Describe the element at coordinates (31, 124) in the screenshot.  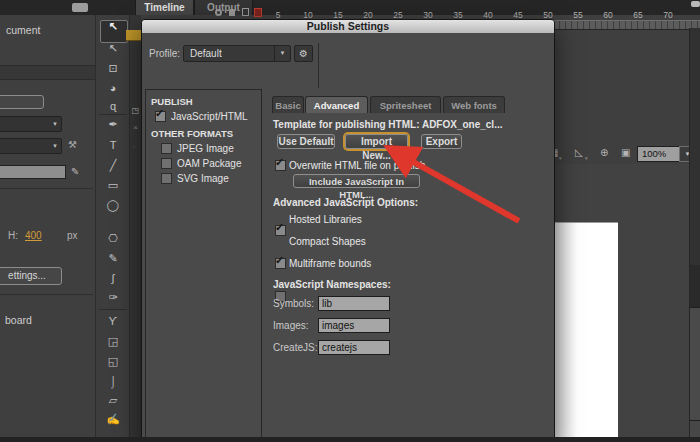
I see `properties-dropdown-1: ▼` at that location.